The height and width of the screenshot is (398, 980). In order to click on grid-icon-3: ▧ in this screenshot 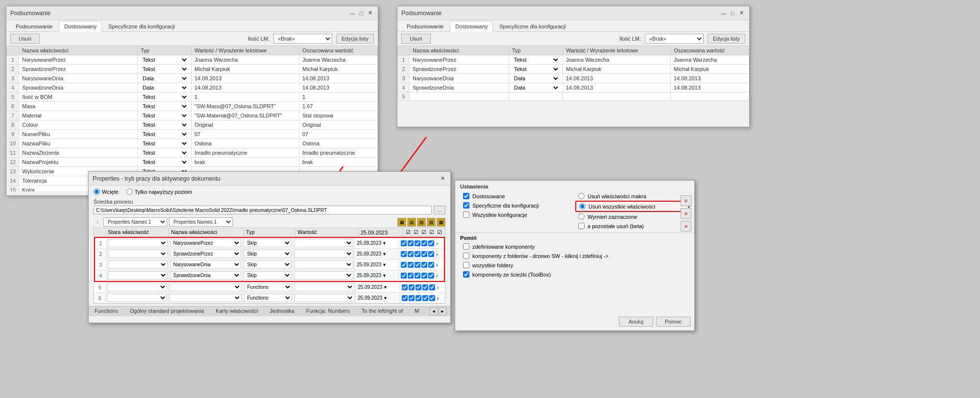, I will do `click(421, 222)`.